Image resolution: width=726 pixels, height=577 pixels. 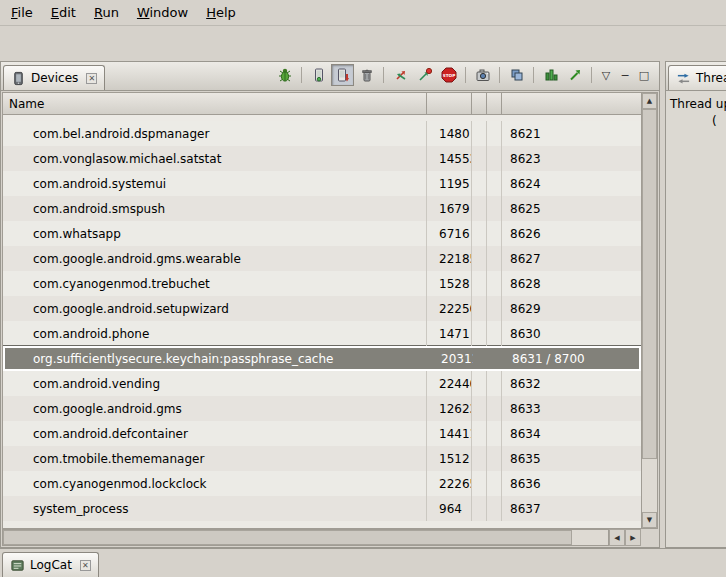 What do you see at coordinates (322, 104) in the screenshot?
I see `table-header: Name` at bounding box center [322, 104].